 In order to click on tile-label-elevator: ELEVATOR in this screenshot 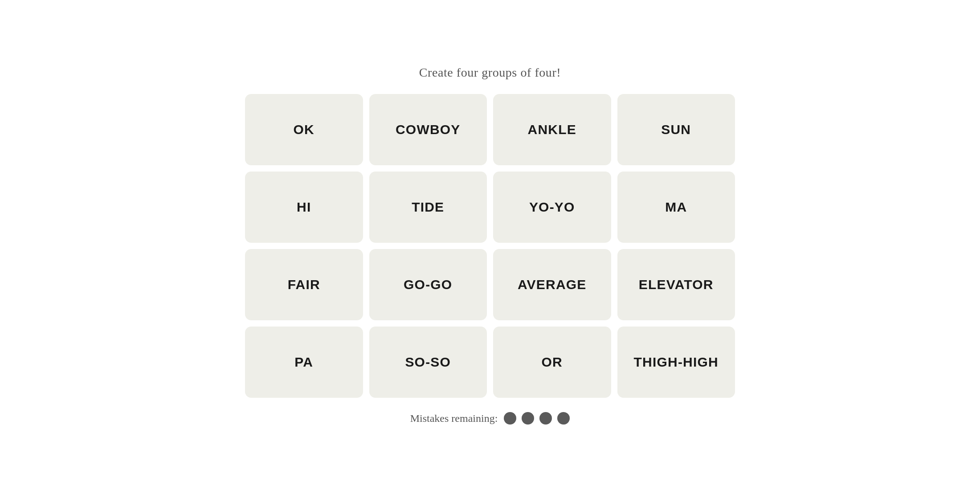, I will do `click(676, 285)`.